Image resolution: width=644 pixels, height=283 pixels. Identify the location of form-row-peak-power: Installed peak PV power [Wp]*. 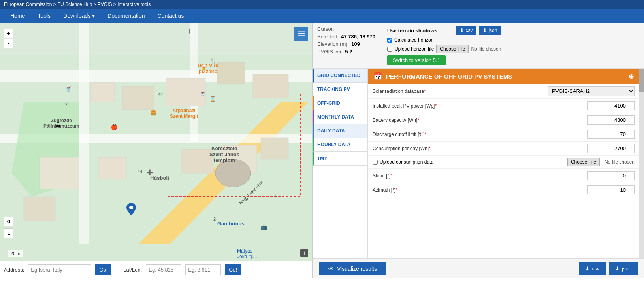
(503, 106).